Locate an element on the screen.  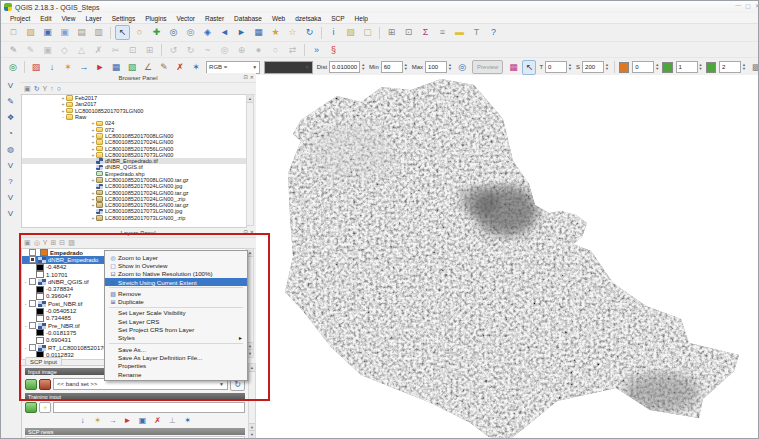
roi-pointer-icon: ↖ is located at coordinates (529, 68).